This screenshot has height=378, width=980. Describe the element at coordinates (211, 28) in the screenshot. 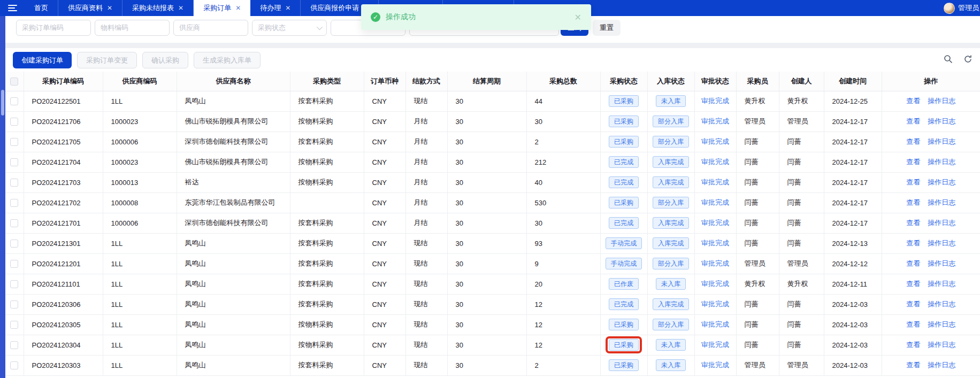

I see `filter-input-供应商: 供应商` at that location.